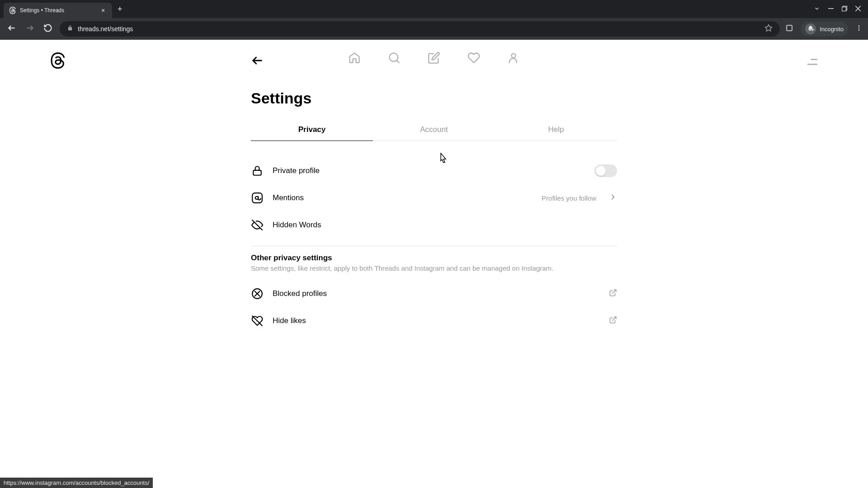  What do you see at coordinates (769, 29) in the screenshot?
I see `bookmark-star-icon` at bounding box center [769, 29].